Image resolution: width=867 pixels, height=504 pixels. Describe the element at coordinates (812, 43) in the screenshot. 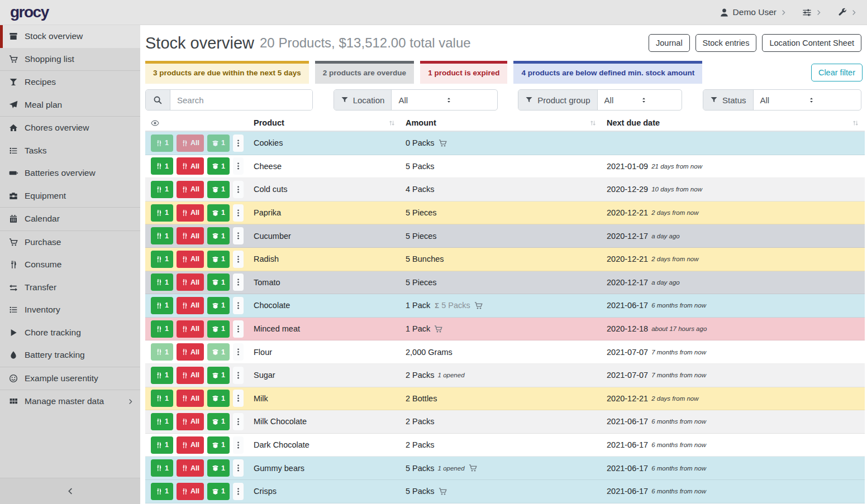

I see `location-content-sheet-button: Location Content Sheet` at that location.